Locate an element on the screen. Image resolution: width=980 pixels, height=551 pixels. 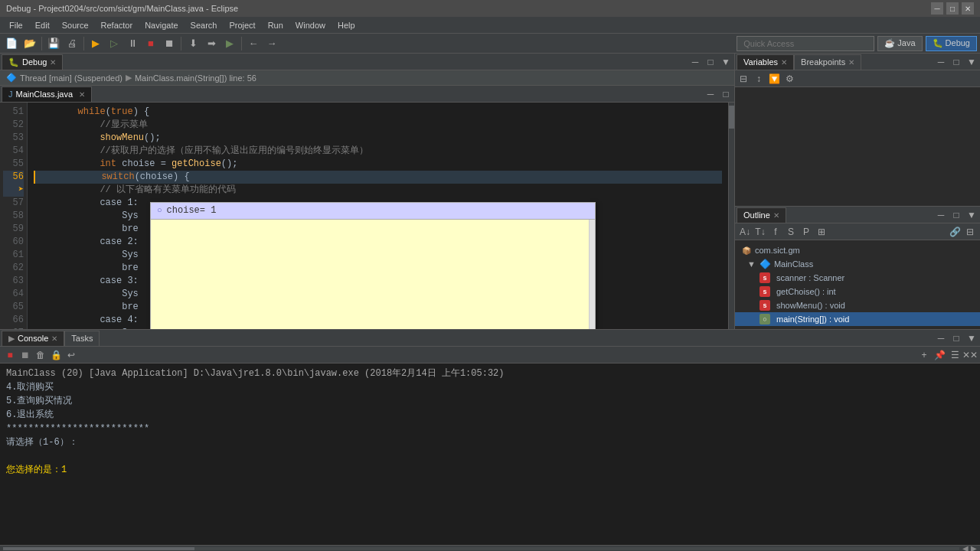
console-select: ☰ is located at coordinates (955, 355).